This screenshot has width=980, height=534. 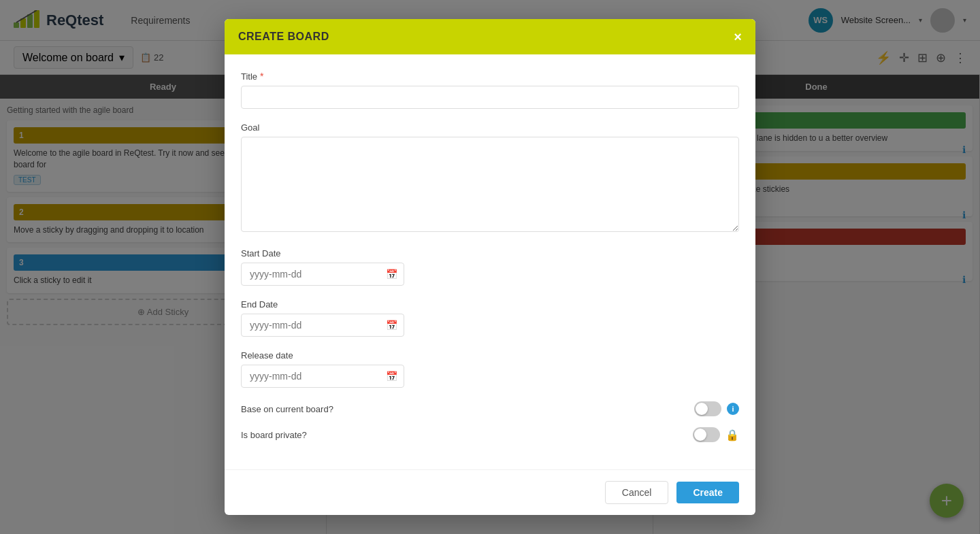 What do you see at coordinates (490, 318) in the screenshot?
I see `end-date-group: End Date 📅` at bounding box center [490, 318].